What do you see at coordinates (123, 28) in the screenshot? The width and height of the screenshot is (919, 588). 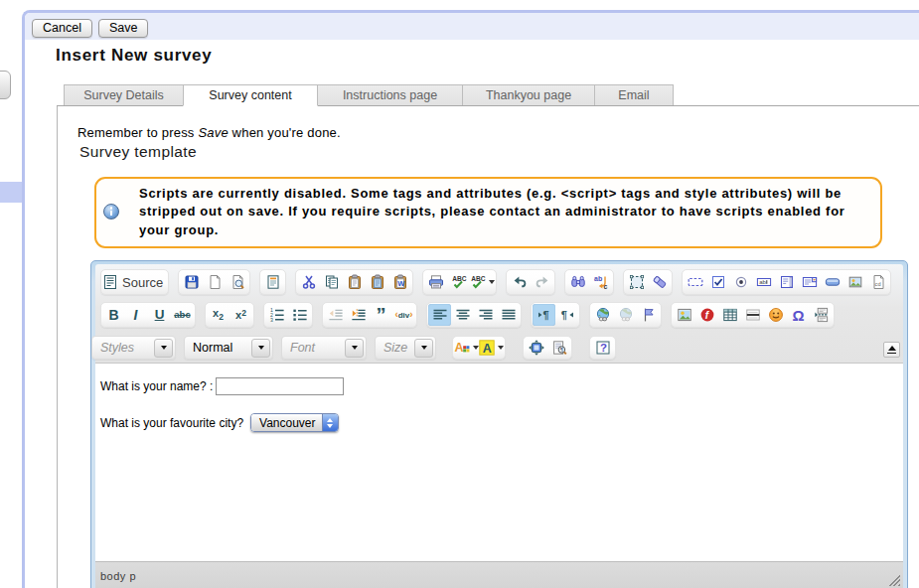 I see `save-button: Save` at bounding box center [123, 28].